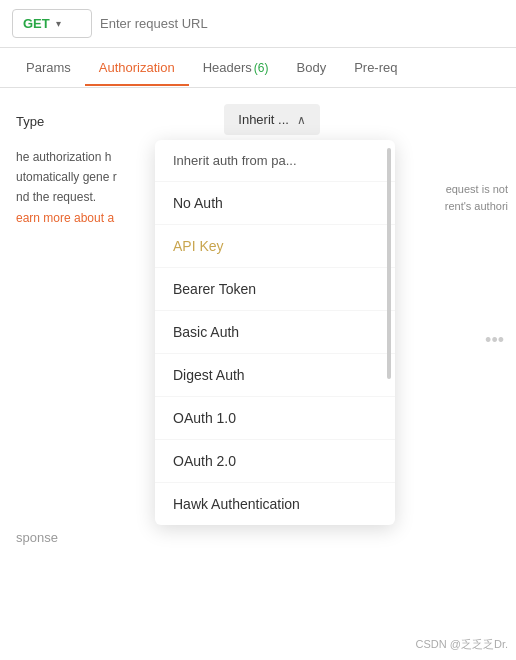  I want to click on watermark: CSDN @乏乏乏Dr., so click(462, 644).